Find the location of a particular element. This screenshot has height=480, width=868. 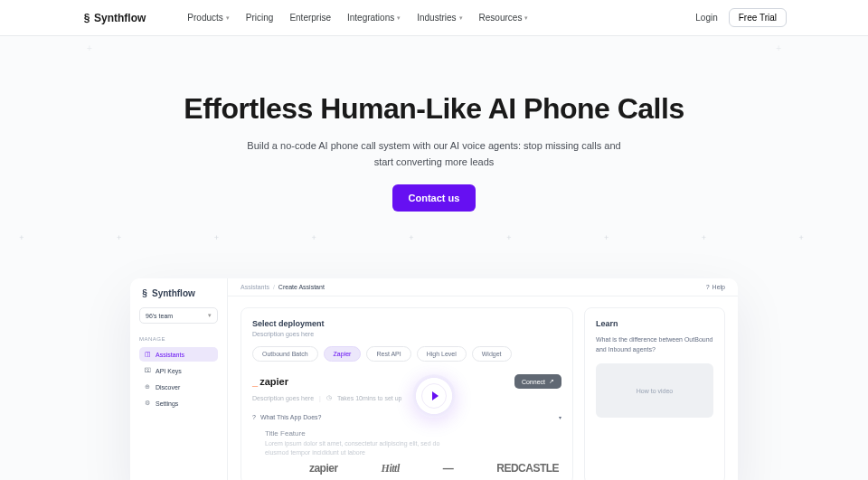

customer-logos: zapier Hittl — REDCASTLE is located at coordinates (434, 471).